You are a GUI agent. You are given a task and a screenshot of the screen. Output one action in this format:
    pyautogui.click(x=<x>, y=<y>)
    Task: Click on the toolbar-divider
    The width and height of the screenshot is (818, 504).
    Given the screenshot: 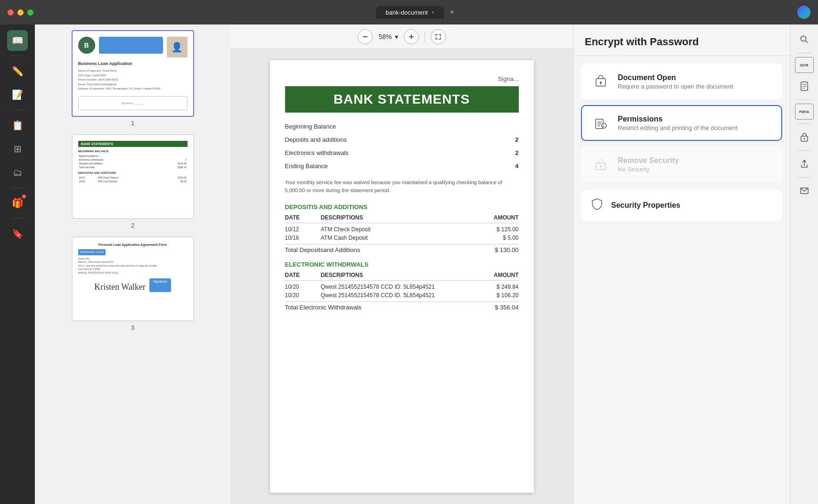 What is the action you would take?
    pyautogui.click(x=425, y=37)
    